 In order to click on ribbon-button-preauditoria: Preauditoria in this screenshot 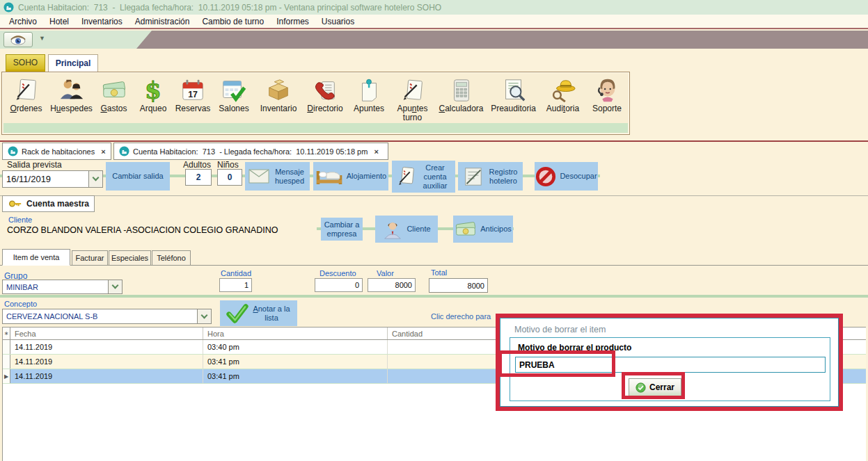, I will do `click(514, 99)`.